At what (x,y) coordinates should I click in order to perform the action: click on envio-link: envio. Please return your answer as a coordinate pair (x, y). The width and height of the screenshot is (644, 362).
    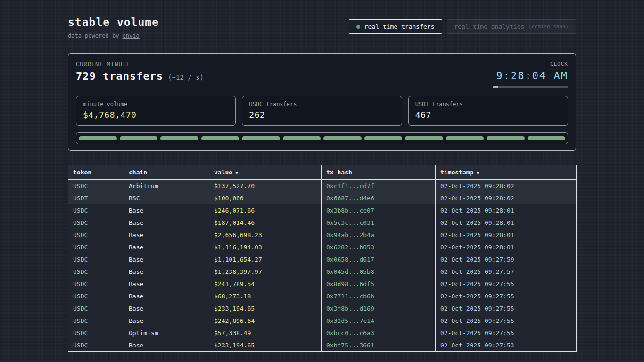
    Looking at the image, I should click on (131, 36).